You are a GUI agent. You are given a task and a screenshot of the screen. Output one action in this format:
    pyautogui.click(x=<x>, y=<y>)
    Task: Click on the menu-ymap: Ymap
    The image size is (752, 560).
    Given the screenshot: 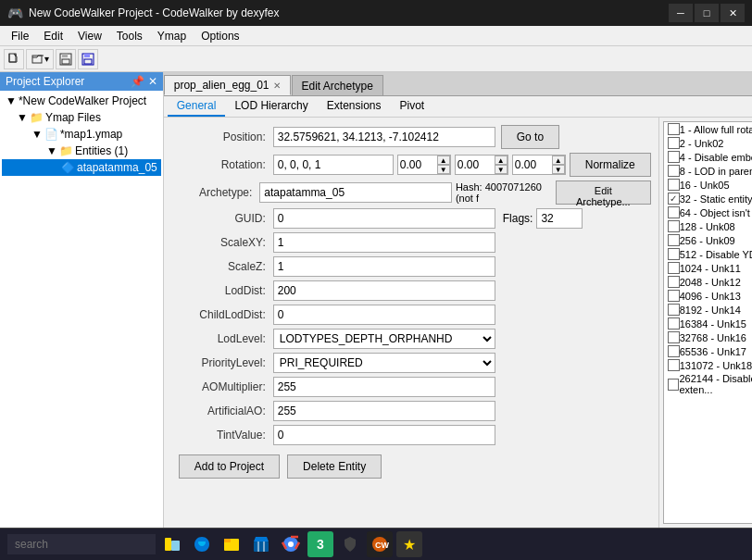 What is the action you would take?
    pyautogui.click(x=172, y=36)
    